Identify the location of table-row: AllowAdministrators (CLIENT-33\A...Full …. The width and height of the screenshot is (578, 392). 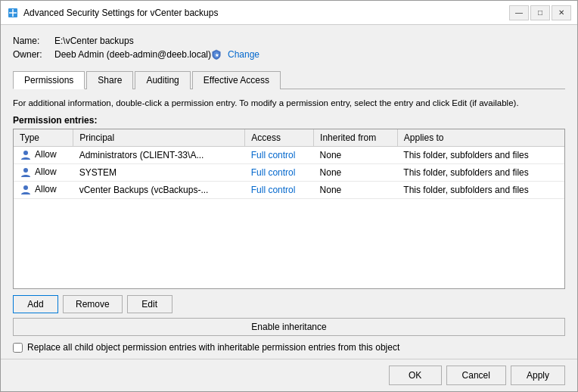
(289, 156).